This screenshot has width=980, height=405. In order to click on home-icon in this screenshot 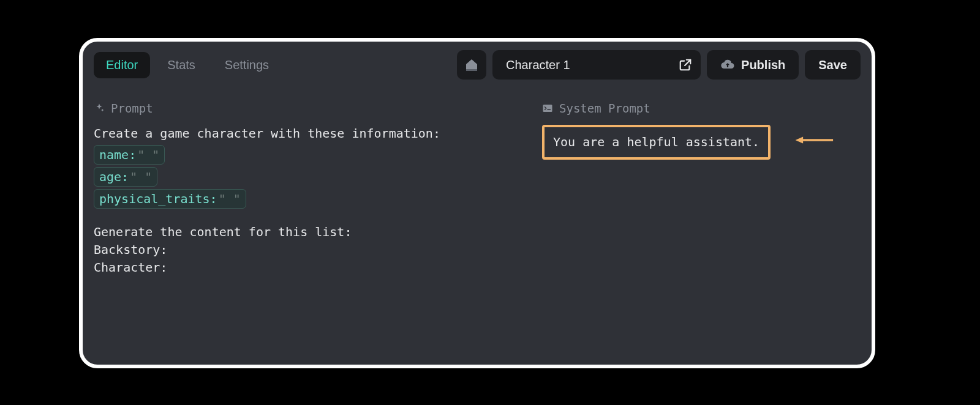, I will do `click(472, 65)`.